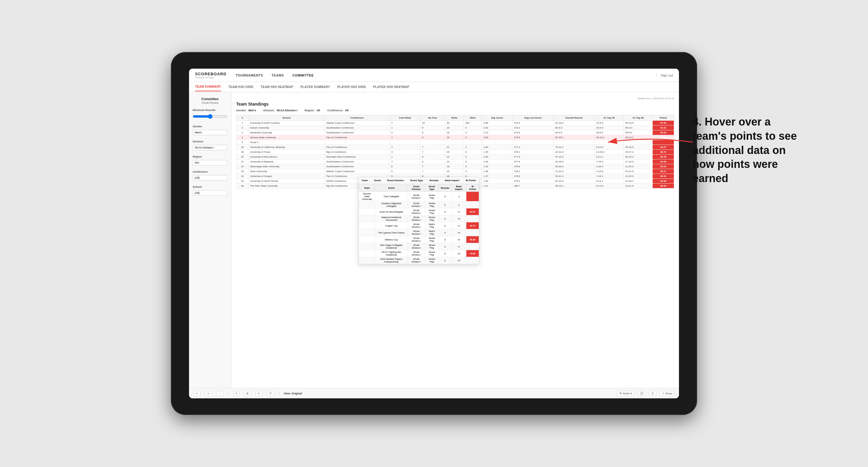  What do you see at coordinates (609, 186) in the screenshot?
I see `vs25-cell: 9-14-0` at bounding box center [609, 186].